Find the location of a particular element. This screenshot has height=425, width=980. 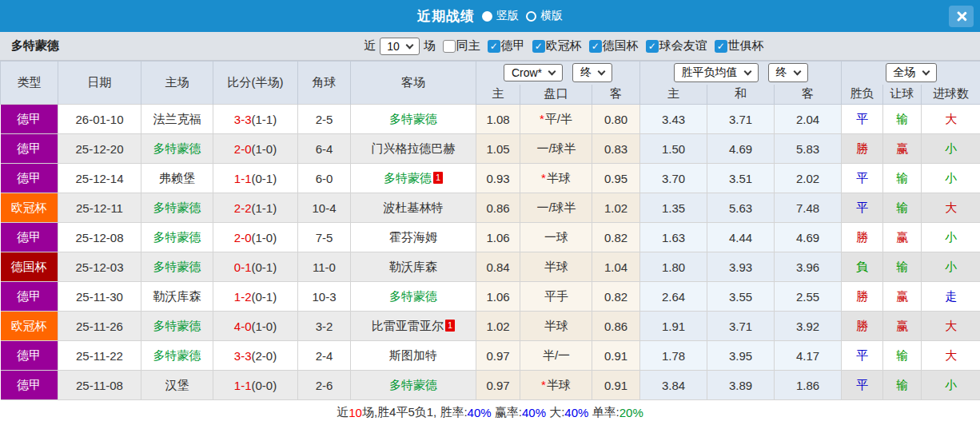

away-team-cell: 霍芬海姆 is located at coordinates (414, 238).